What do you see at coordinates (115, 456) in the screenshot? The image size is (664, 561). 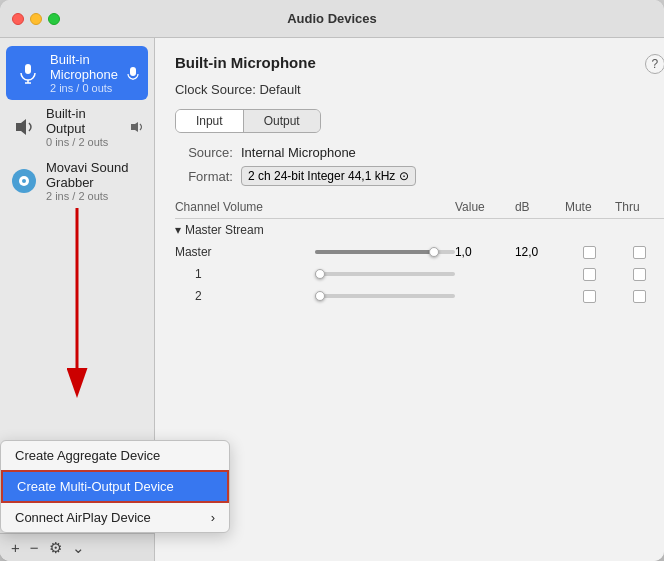 I see `menu-item-aggregate: Create Aggregate Device` at bounding box center [115, 456].